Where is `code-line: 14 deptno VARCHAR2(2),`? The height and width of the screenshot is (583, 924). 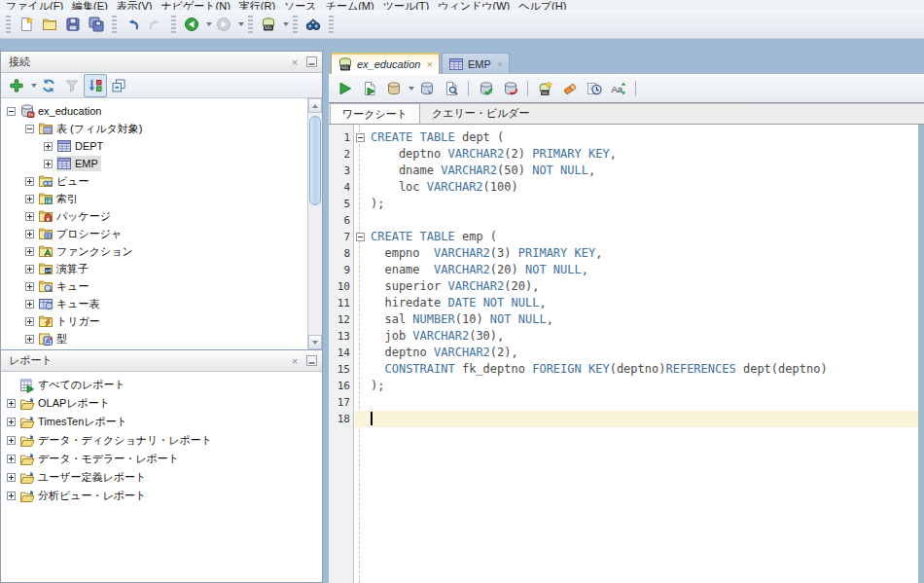
code-line: 14 deptno VARCHAR2(2), is located at coordinates (623, 352).